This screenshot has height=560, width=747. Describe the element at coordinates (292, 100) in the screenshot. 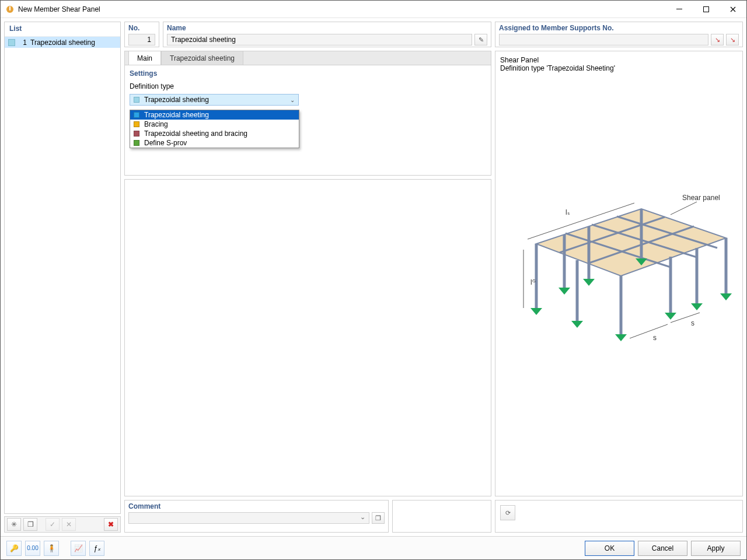

I see `chevron-down-icon: ⌄` at that location.